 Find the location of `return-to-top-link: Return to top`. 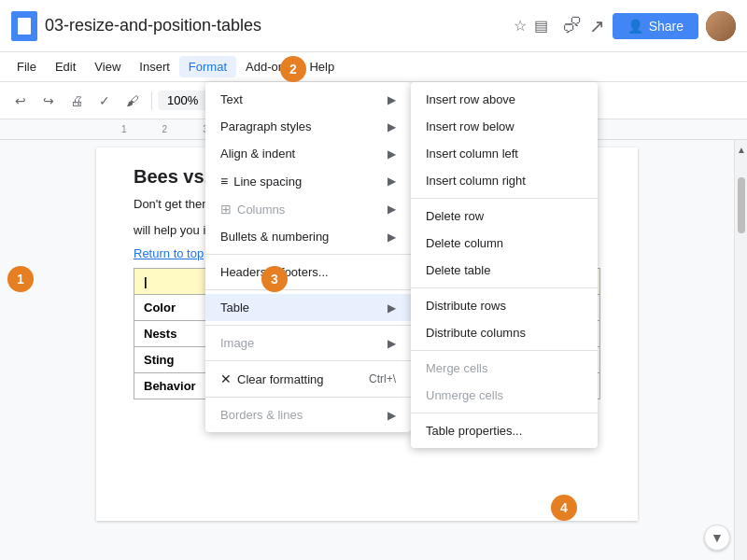

return-to-top-link: Return to top is located at coordinates (168, 254).